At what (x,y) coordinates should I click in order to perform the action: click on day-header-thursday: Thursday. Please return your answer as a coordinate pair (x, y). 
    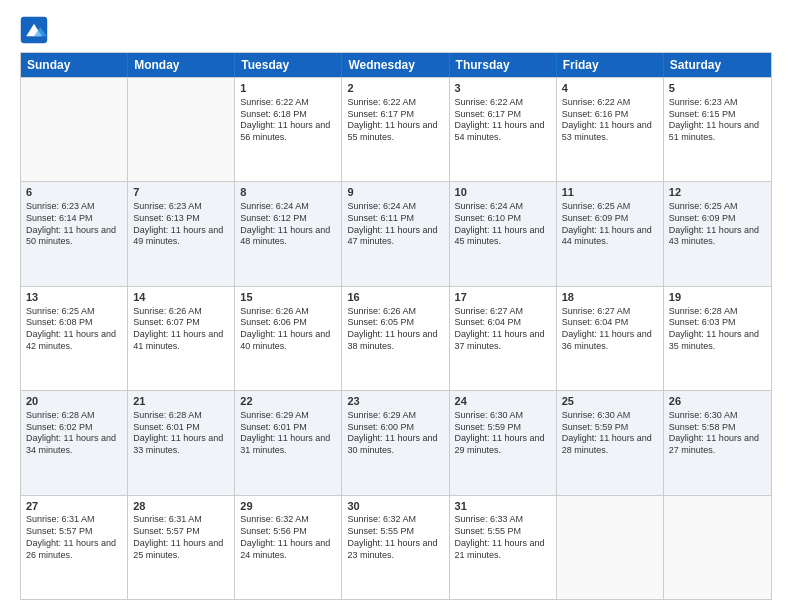
    Looking at the image, I should click on (504, 65).